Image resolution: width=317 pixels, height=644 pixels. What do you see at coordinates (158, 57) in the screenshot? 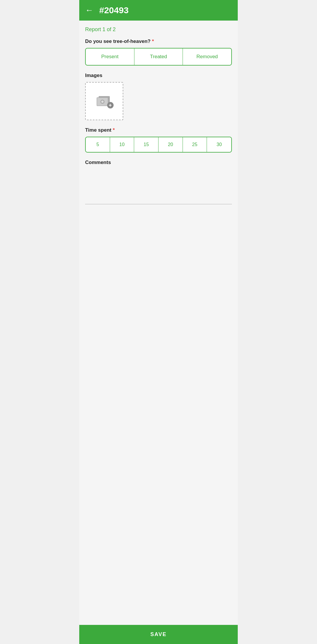
I see `tree-status-toggle-group: Present Treated Removed` at bounding box center [158, 57].